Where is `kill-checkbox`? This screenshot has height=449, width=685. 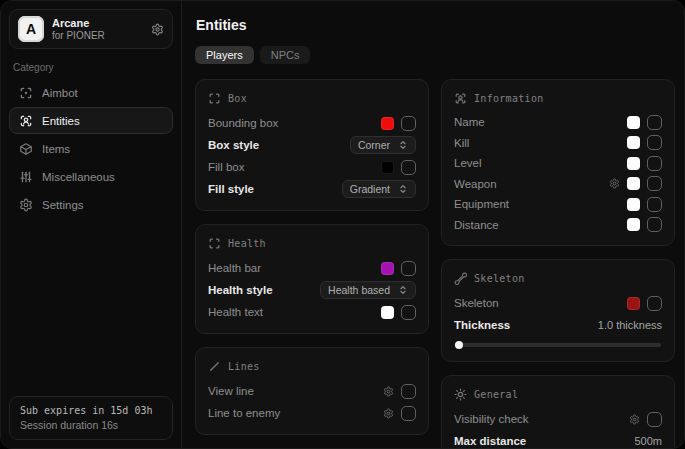 kill-checkbox is located at coordinates (654, 142).